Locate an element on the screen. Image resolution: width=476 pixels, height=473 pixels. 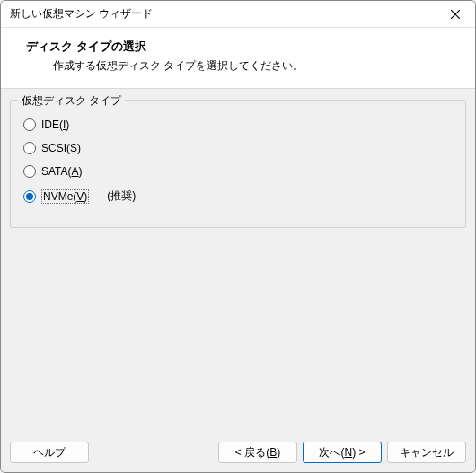
button-bar: ヘルプ < 戻る(B) 次へ(N) > キャンセル is located at coordinates (238, 453).